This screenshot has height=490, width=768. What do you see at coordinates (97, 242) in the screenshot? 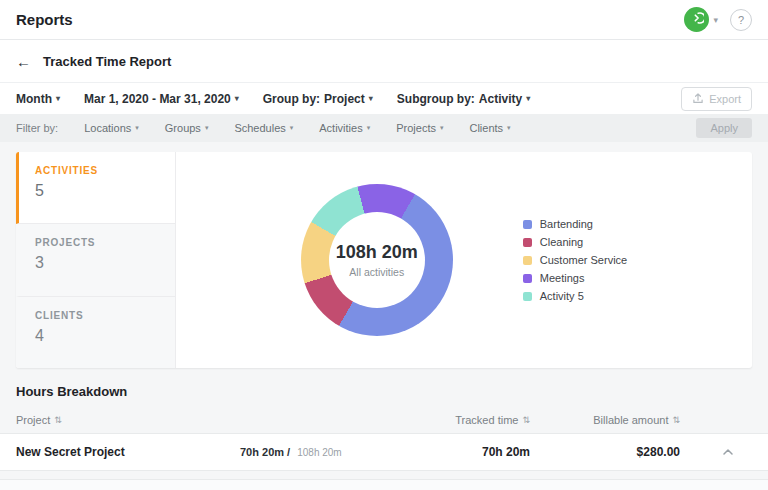
I see `tab-projects-label: PROJECTS` at bounding box center [97, 242].